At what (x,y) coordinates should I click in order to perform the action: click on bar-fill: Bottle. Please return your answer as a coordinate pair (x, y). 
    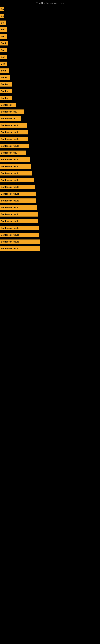
    Looking at the image, I should click on (5, 78).